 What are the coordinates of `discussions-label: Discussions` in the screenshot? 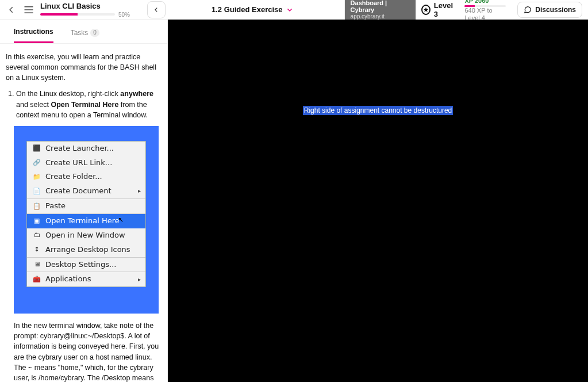 It's located at (555, 10).